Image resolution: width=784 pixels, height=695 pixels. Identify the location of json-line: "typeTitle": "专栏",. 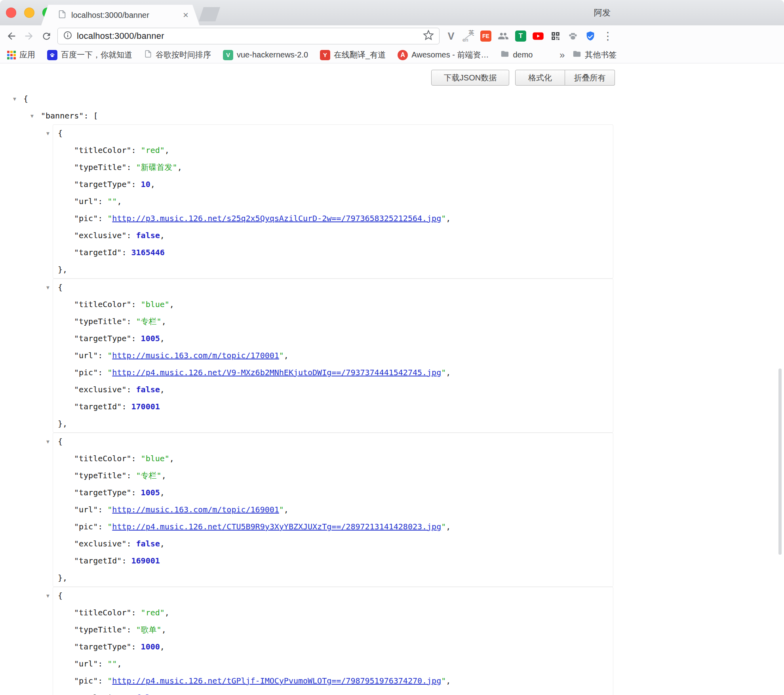
(333, 322).